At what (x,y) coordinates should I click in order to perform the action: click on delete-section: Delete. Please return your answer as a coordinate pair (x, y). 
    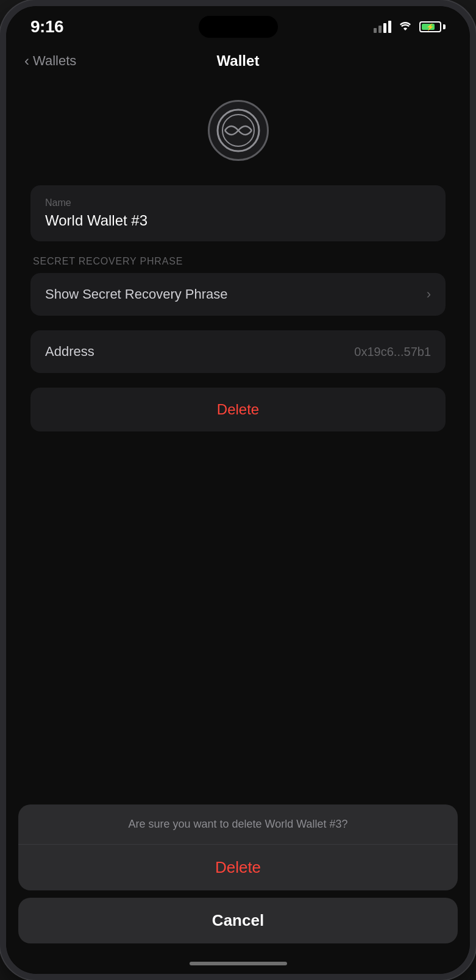
    Looking at the image, I should click on (238, 410).